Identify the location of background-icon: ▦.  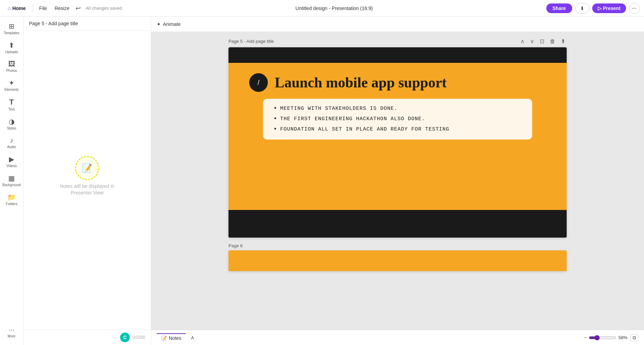
(12, 178).